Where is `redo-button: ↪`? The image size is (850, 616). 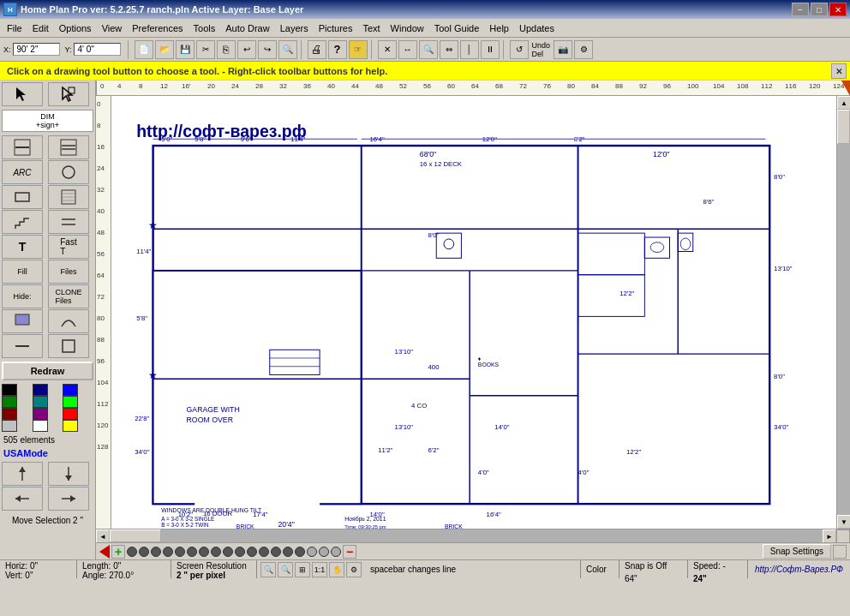
redo-button: ↪ is located at coordinates (267, 50).